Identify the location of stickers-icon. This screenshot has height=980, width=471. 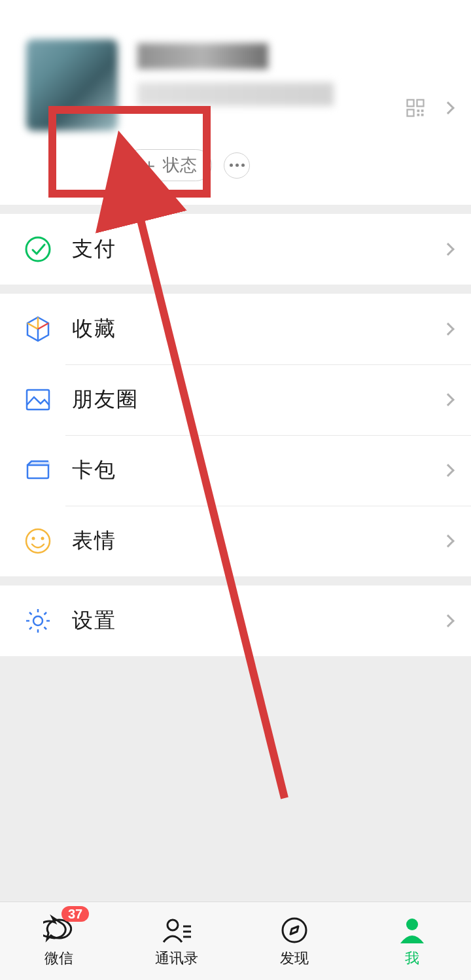
(38, 541).